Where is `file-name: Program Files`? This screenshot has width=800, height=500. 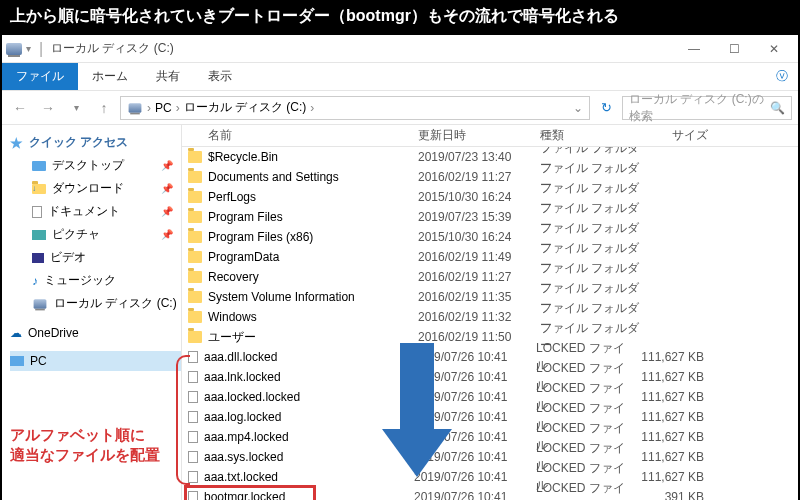 file-name: Program Files is located at coordinates (313, 217).